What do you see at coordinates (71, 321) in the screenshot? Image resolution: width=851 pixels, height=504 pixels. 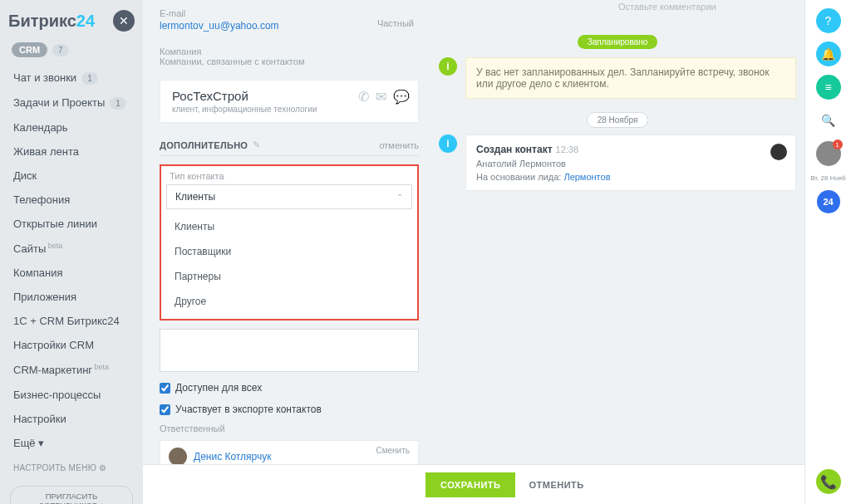 I see `nav-item: 1С + CRM Битрикс24` at bounding box center [71, 321].